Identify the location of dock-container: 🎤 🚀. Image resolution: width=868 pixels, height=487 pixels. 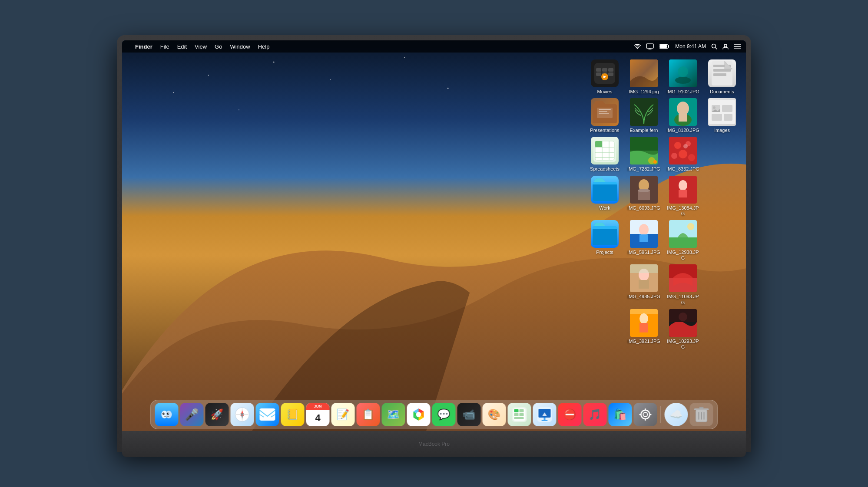
(434, 415).